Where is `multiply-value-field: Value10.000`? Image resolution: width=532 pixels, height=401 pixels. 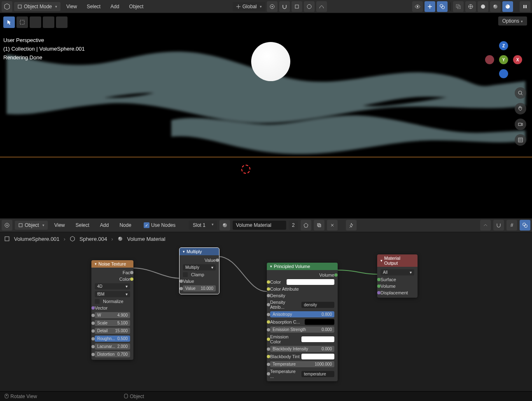 multiply-value-field: Value10.000 is located at coordinates (199, 288).